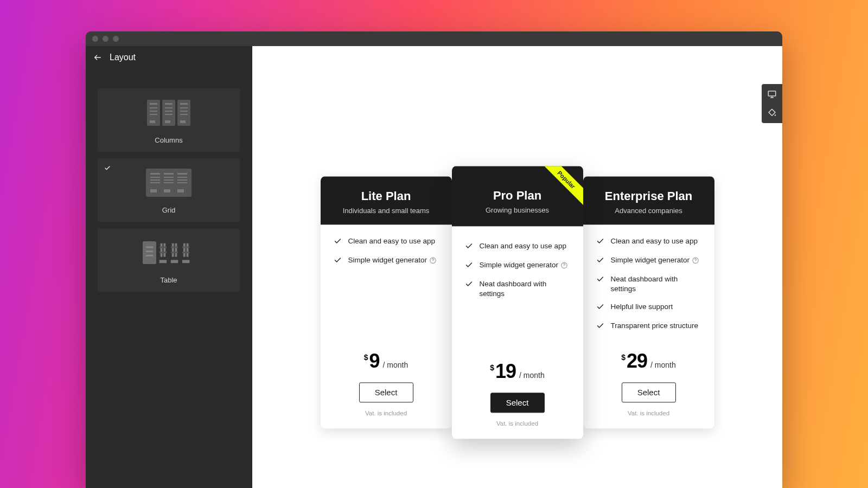 Image resolution: width=868 pixels, height=488 pixels. Describe the element at coordinates (169, 253) in the screenshot. I see `table-thumb-icon` at that location.